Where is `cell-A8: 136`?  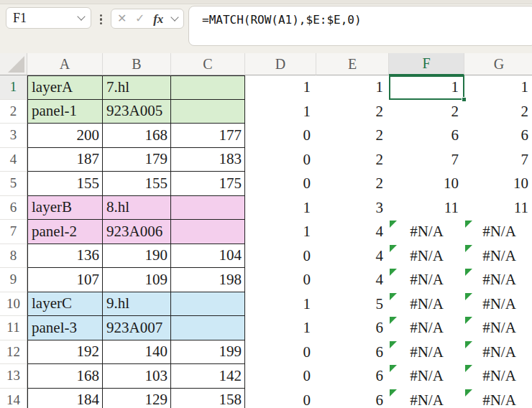 cell-A8: 136 is located at coordinates (65, 256).